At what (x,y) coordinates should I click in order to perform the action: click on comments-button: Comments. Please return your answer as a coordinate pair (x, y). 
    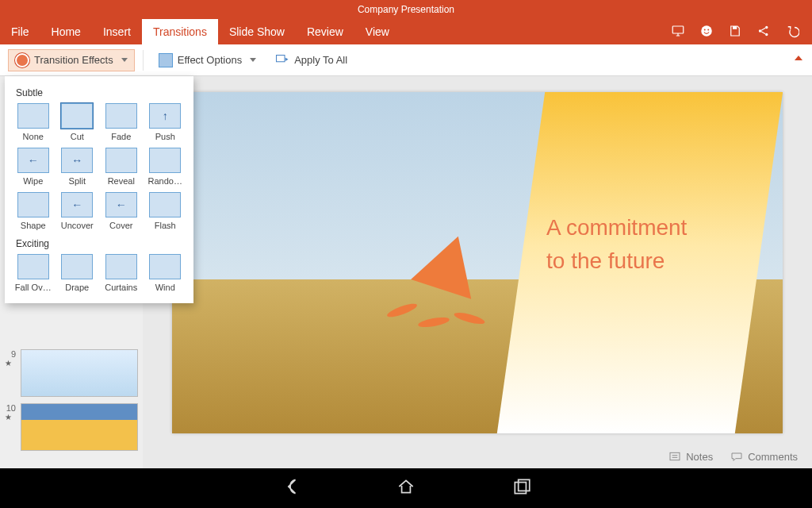
    Looking at the image, I should click on (764, 457).